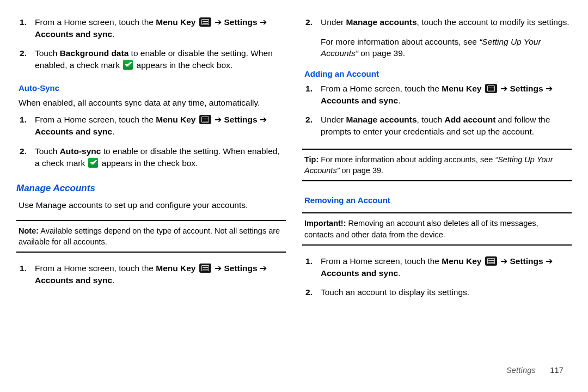 The height and width of the screenshot is (392, 588). Describe the element at coordinates (444, 292) in the screenshot. I see `step: Touch an account to display its settings…` at that location.